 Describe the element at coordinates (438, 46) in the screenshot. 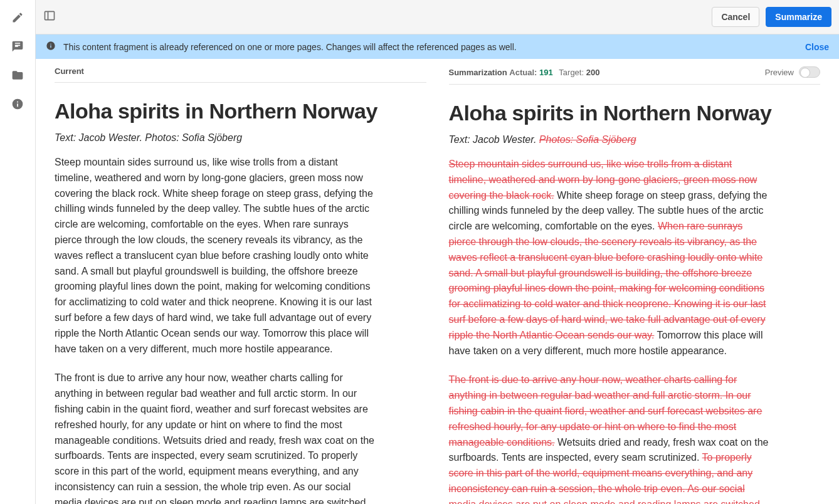

I see `info-banner: This content fragment is already referen…` at that location.